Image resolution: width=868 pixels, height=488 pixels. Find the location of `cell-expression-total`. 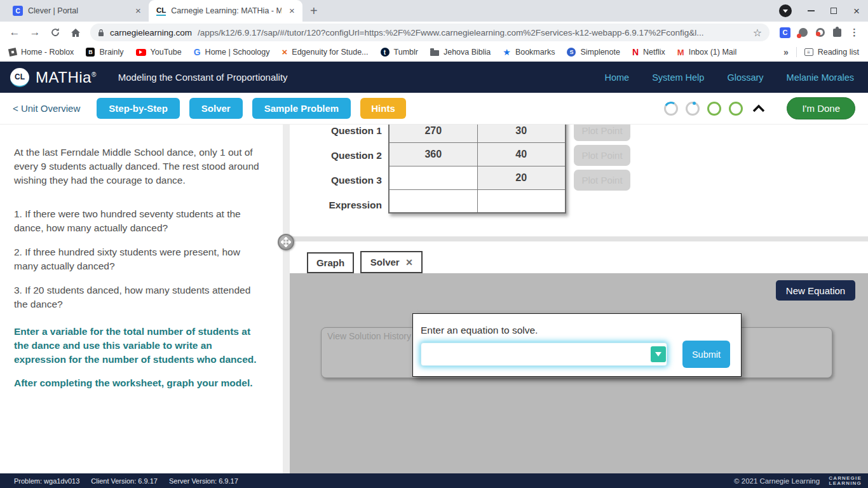

cell-expression-total is located at coordinates (433, 201).